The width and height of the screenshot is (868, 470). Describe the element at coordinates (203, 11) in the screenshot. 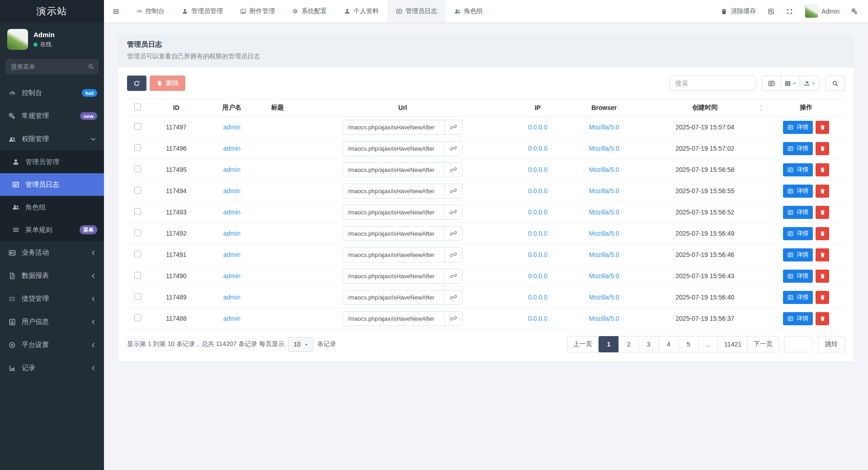

I see `nav-tab-管理员管理: 管理员管理` at that location.